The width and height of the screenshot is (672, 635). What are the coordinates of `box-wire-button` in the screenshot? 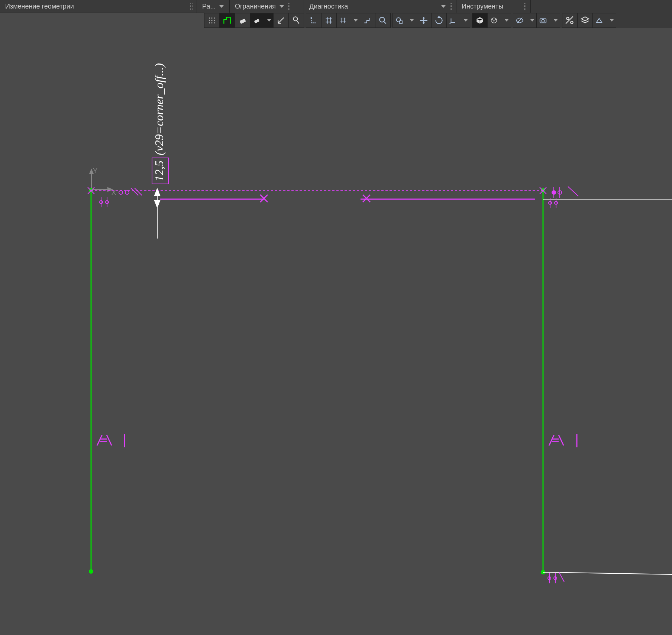 It's located at (499, 20).